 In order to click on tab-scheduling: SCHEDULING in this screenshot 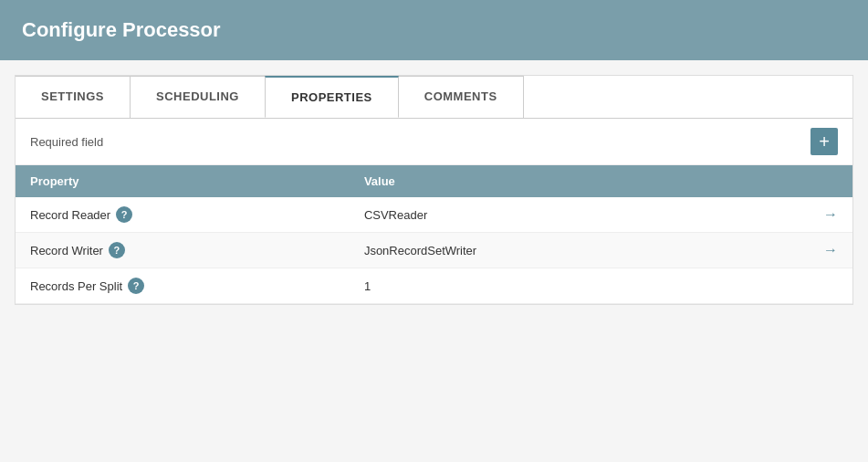, I will do `click(197, 97)`.